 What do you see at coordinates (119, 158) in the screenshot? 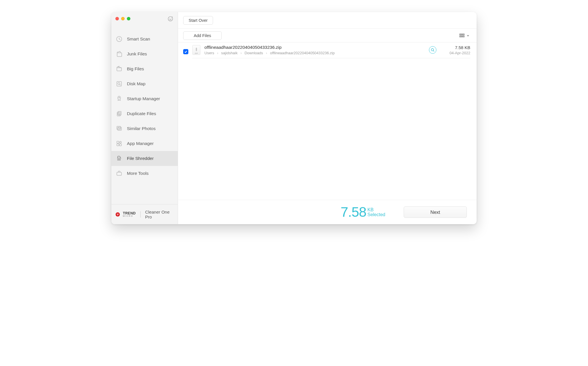
I see `file-shredder-icon` at bounding box center [119, 158].